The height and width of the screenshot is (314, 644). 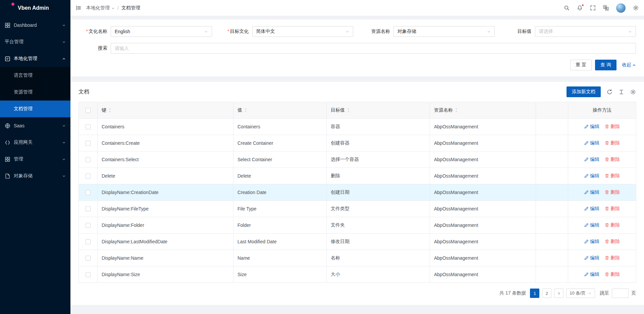 What do you see at coordinates (280, 111) in the screenshot?
I see `column-header-value: 值` at bounding box center [280, 111].